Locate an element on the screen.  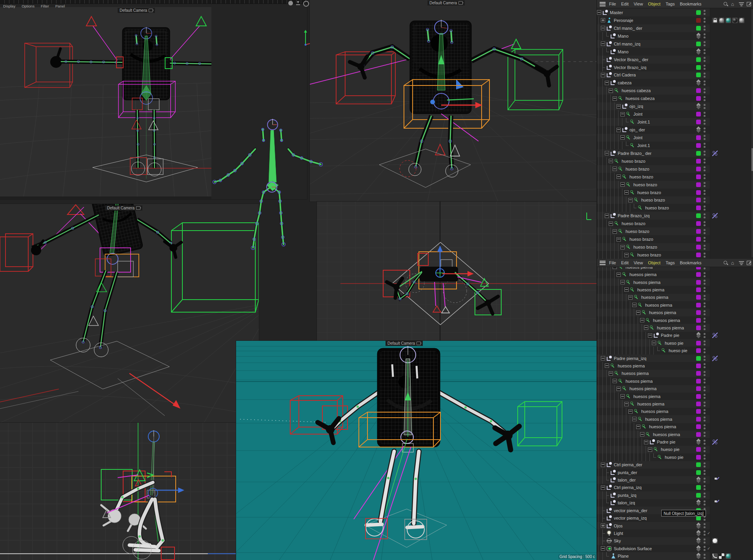
character-top is located at coordinates (487, 269).